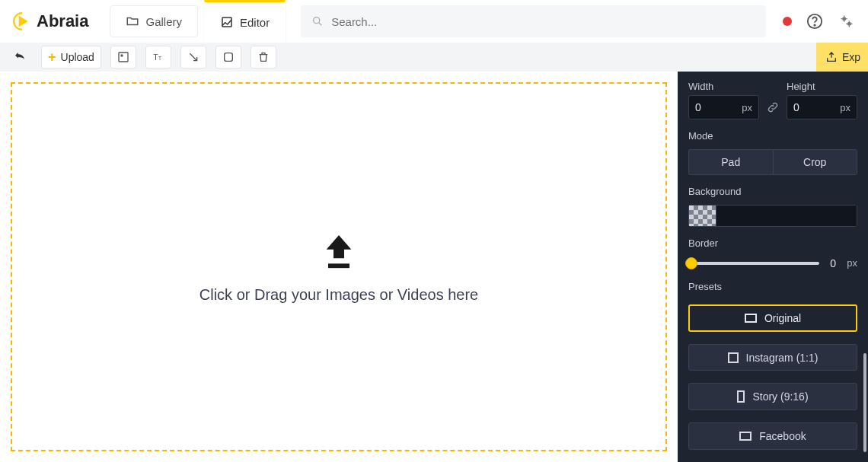 The height and width of the screenshot is (462, 868). Describe the element at coordinates (339, 251) in the screenshot. I see `upload-icon` at that location.